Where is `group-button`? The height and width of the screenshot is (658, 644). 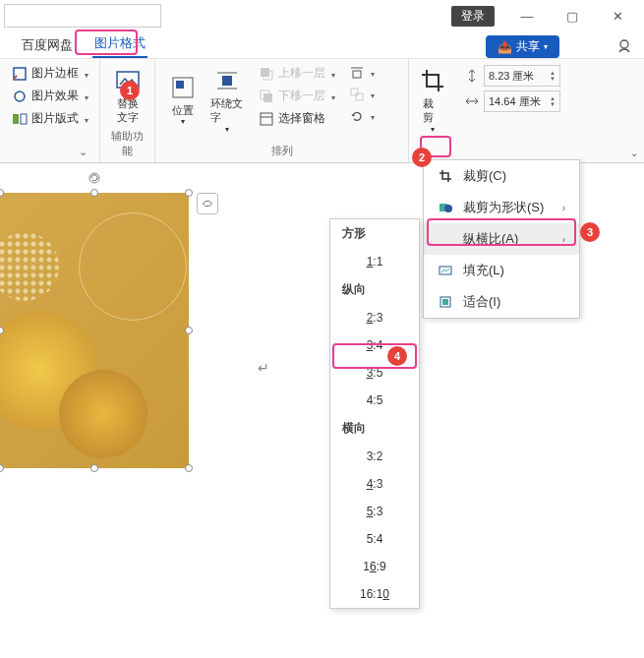
group-button is located at coordinates (362, 94).